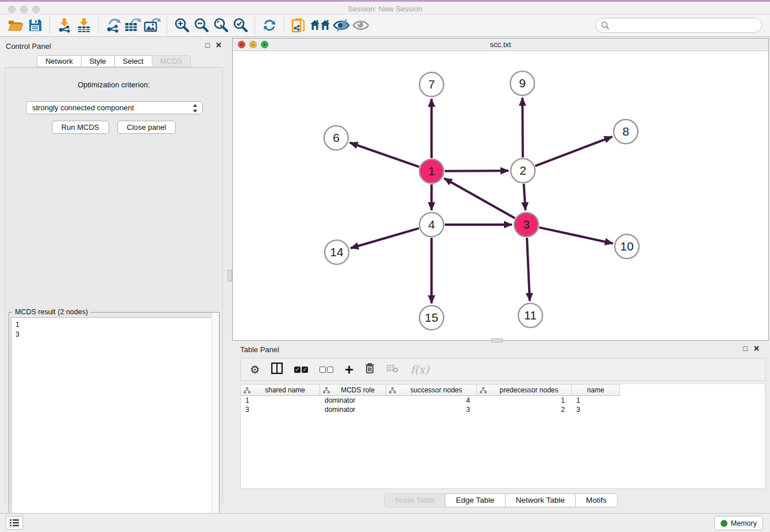 The height and width of the screenshot is (532, 770). What do you see at coordinates (503, 437) in the screenshot?
I see `node-table: shared name MCDS role successor nodes pr…` at bounding box center [503, 437].